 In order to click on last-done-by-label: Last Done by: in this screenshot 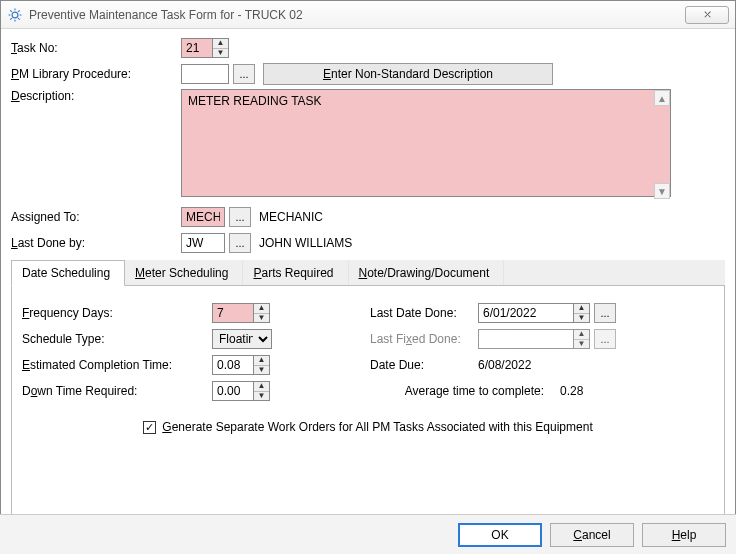, I will do `click(96, 243)`.